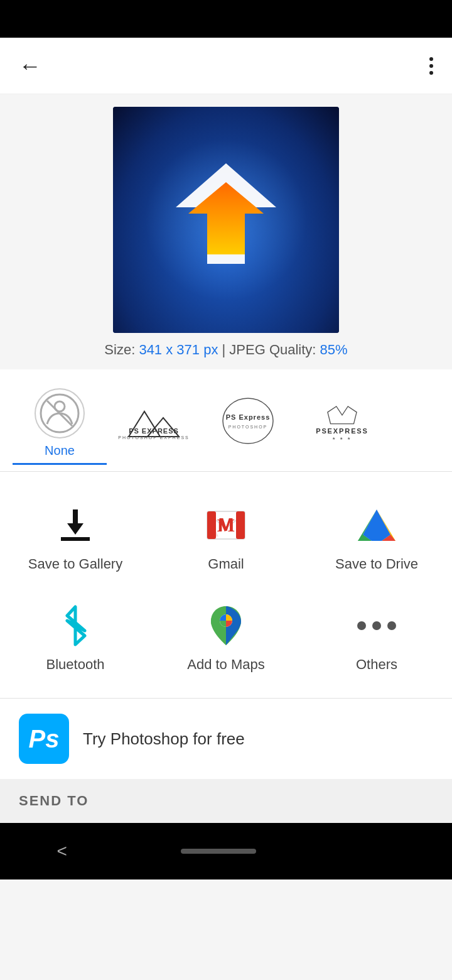 The image size is (452, 980). What do you see at coordinates (75, 665) in the screenshot?
I see `bluetooth-label: Bluetooth` at bounding box center [75, 665].